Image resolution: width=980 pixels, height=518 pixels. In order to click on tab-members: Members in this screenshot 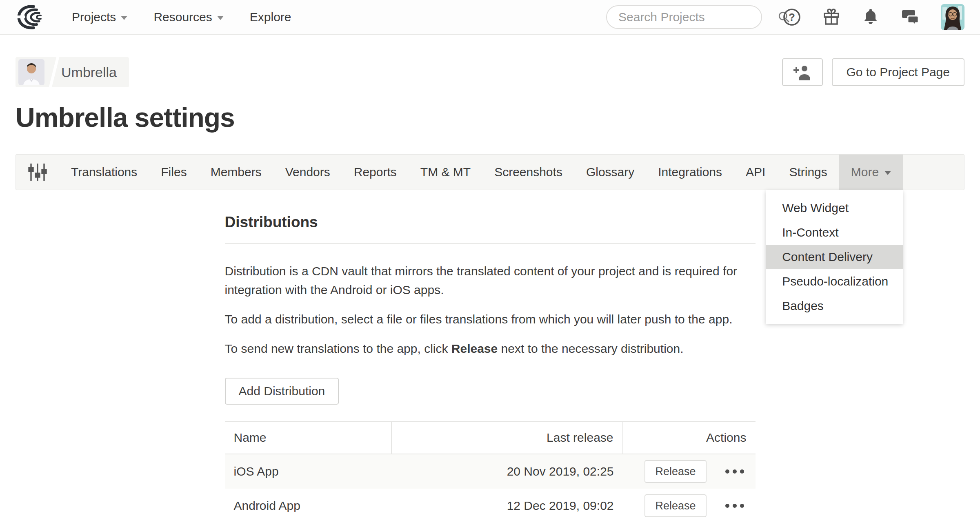, I will do `click(236, 172)`.